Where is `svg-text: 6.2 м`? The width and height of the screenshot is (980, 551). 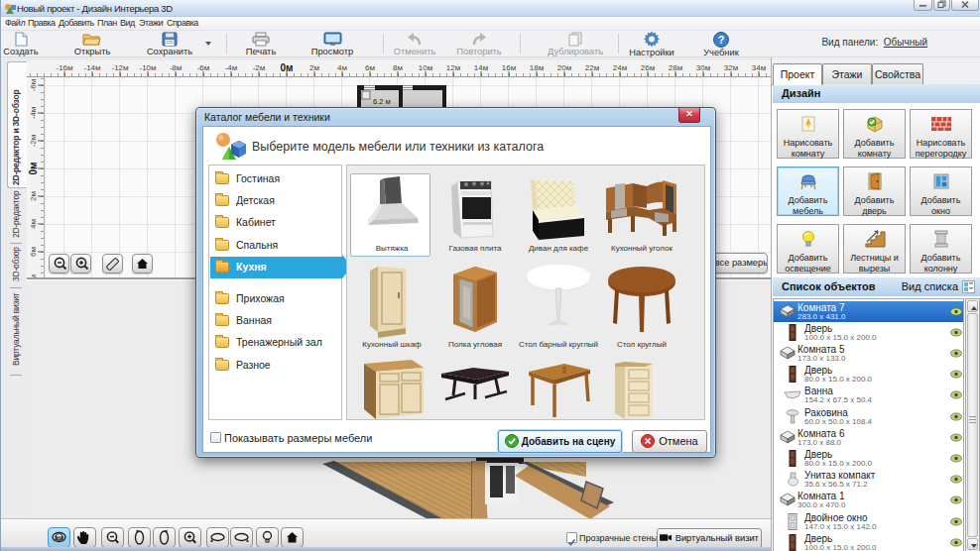 svg-text: 6.2 м is located at coordinates (382, 101).